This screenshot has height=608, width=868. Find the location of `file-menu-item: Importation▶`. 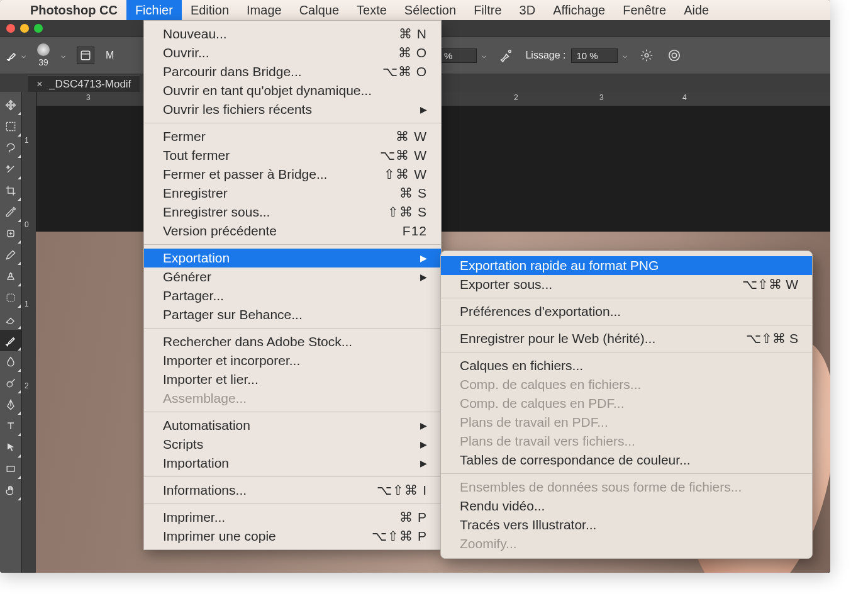

file-menu-item: Importation▶ is located at coordinates (292, 463).